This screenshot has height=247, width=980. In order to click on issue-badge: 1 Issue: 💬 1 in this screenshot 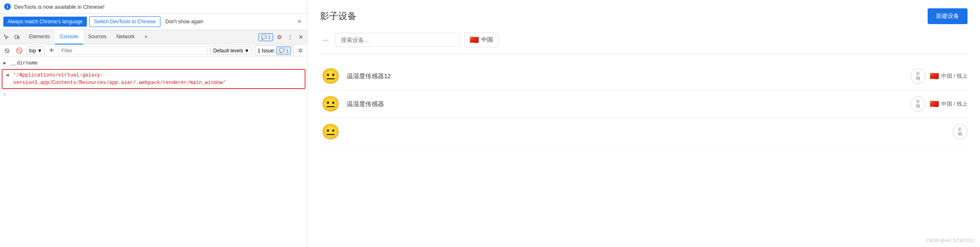, I will do `click(274, 51)`.